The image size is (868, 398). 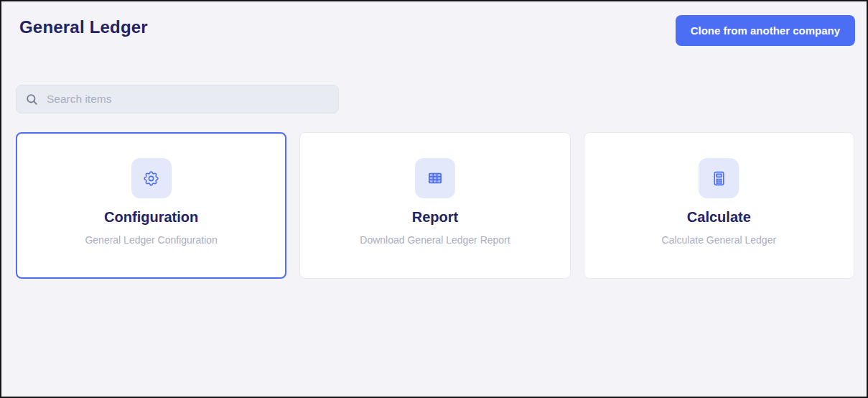 I want to click on card-subtitle: Calculate General Ledger, so click(x=719, y=240).